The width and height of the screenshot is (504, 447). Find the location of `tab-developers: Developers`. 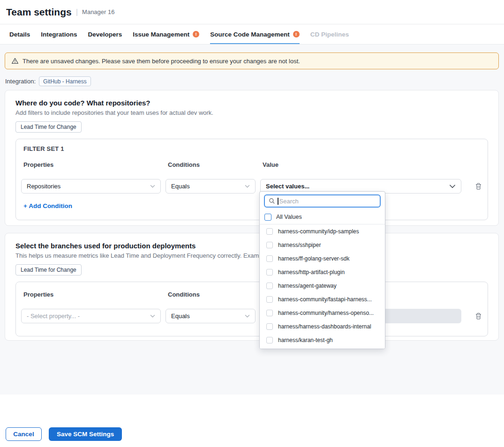

tab-developers: Developers is located at coordinates (105, 34).